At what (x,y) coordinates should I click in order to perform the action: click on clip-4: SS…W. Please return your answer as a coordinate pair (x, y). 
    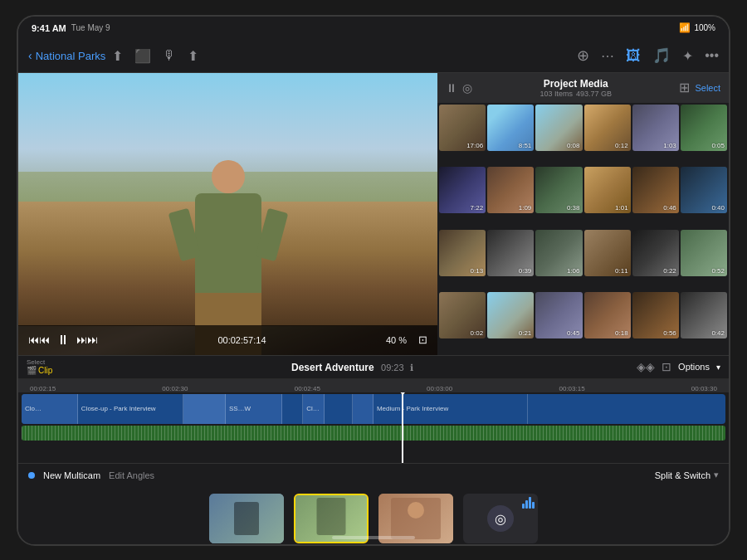
    Looking at the image, I should click on (254, 409).